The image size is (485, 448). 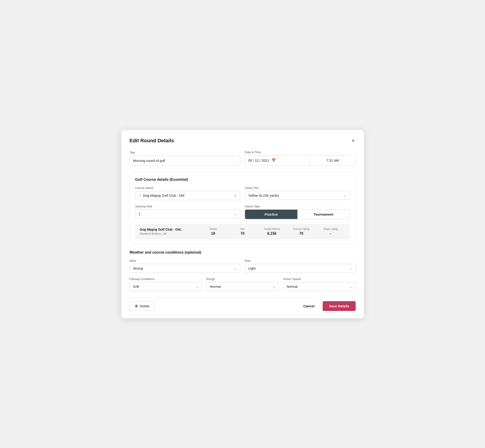 I want to click on slope-rating-value: -, so click(x=331, y=234).